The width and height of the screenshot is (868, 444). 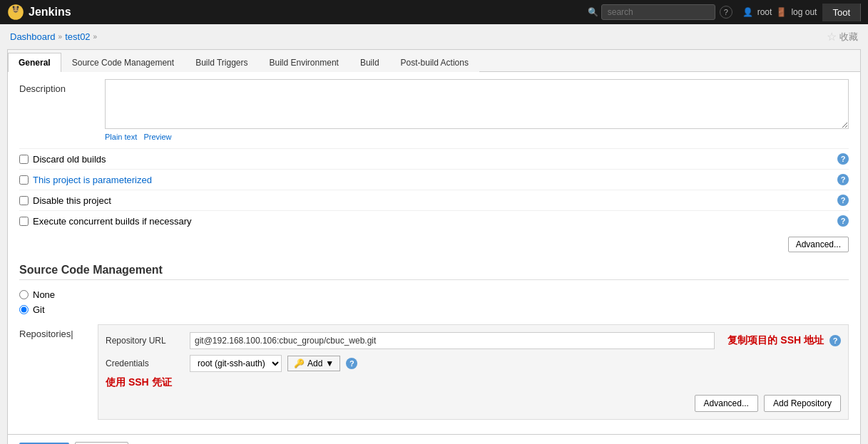 I want to click on breadcrumb-sep1: », so click(x=61, y=37).